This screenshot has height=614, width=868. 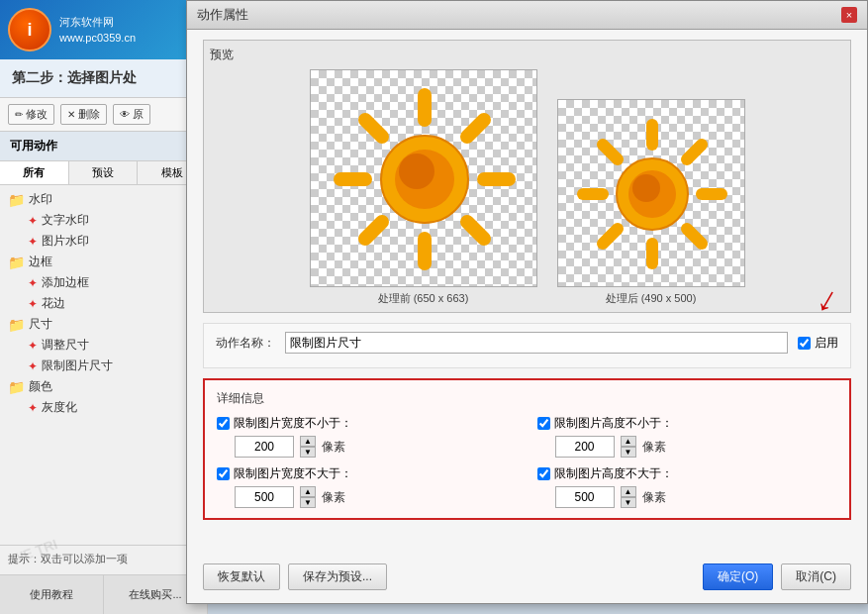 I want to click on confirm-button: 确定(O), so click(x=738, y=576).